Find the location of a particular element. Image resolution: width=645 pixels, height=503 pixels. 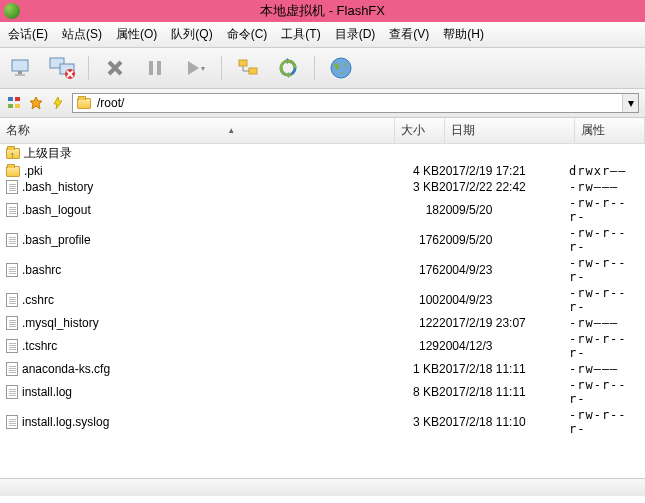

list-item: .tcshrc1292004/12/3-rw-r--r- is located at coordinates (322, 346).